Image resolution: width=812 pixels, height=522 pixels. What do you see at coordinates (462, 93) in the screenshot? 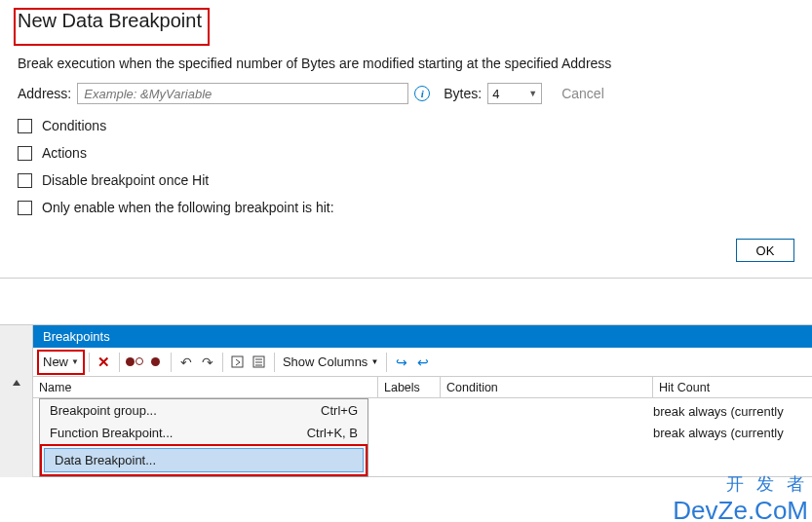
I see `bytes-label: Bytes:` at bounding box center [462, 93].